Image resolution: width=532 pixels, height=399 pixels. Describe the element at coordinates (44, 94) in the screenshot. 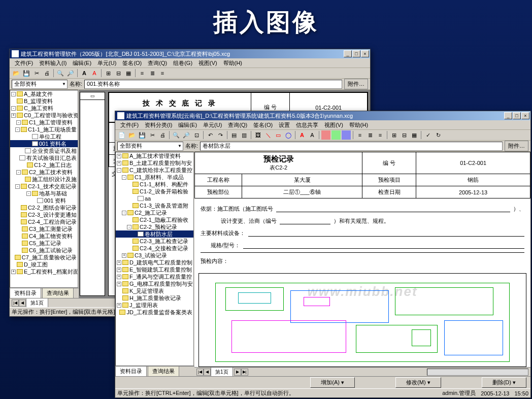

I see `tree-item: -A_基建文件` at that location.